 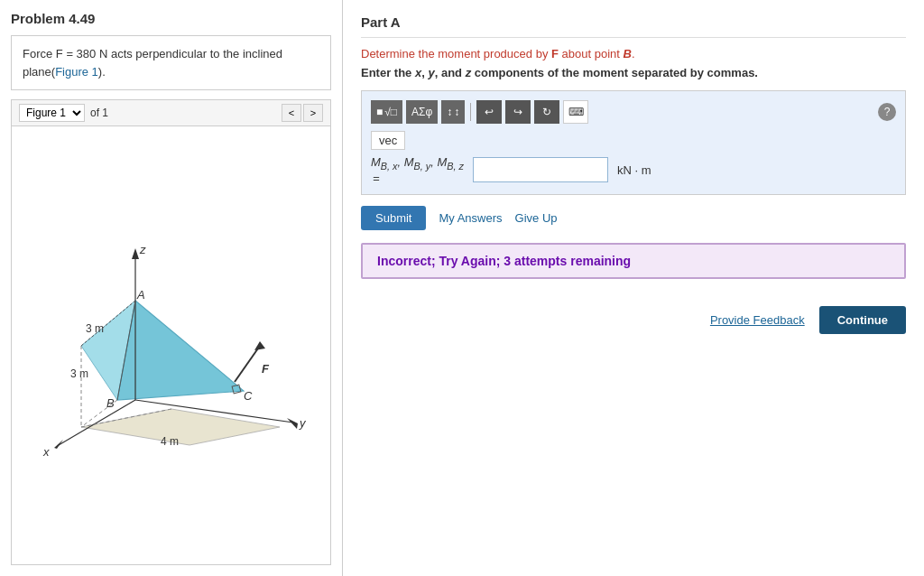 What do you see at coordinates (633, 170) in the screenshot?
I see `input-row: MB, x, MB, y, MB, z = kN · m` at bounding box center [633, 170].